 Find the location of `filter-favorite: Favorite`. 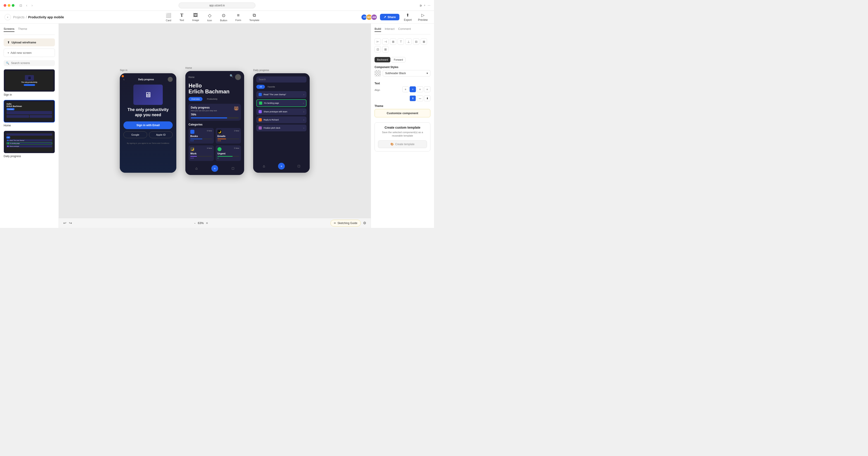

filter-favorite: Favorite is located at coordinates (272, 87).